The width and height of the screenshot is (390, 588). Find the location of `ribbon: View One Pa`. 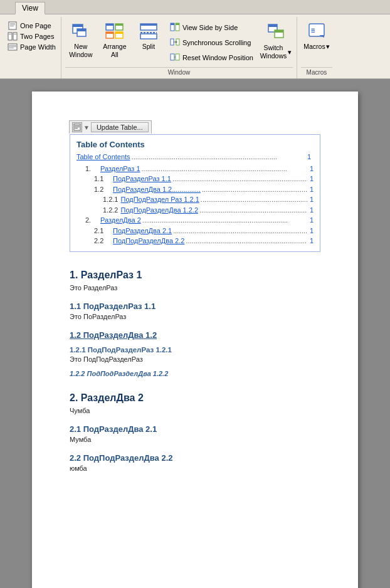

ribbon: View One Pa is located at coordinates (195, 39).